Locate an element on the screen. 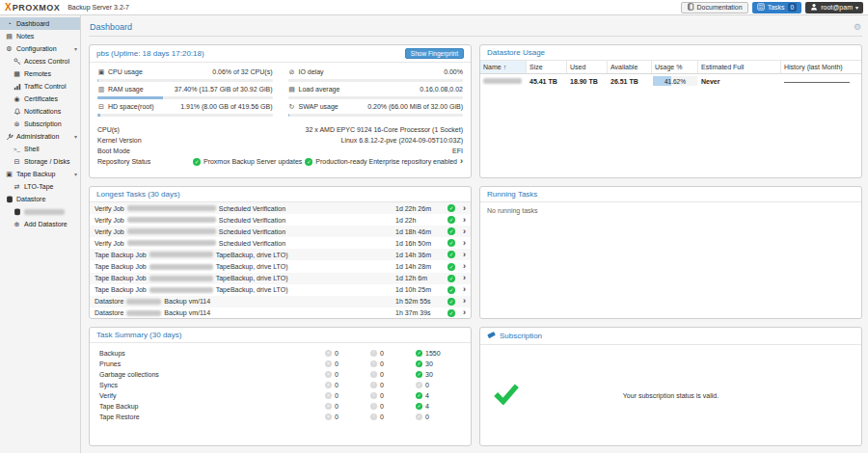 Image resolution: width=868 pixels, height=453 pixels. cpu-usage-stat: ▣CPU usage0.06% of 32 CPU(s) is located at coordinates (185, 75).